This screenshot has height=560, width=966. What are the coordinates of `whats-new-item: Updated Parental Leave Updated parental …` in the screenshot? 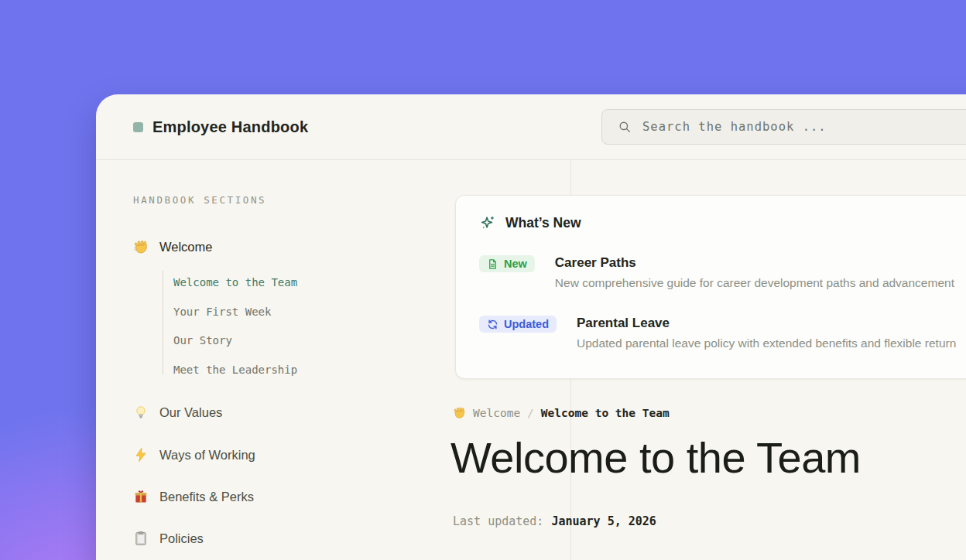 It's located at (723, 333).